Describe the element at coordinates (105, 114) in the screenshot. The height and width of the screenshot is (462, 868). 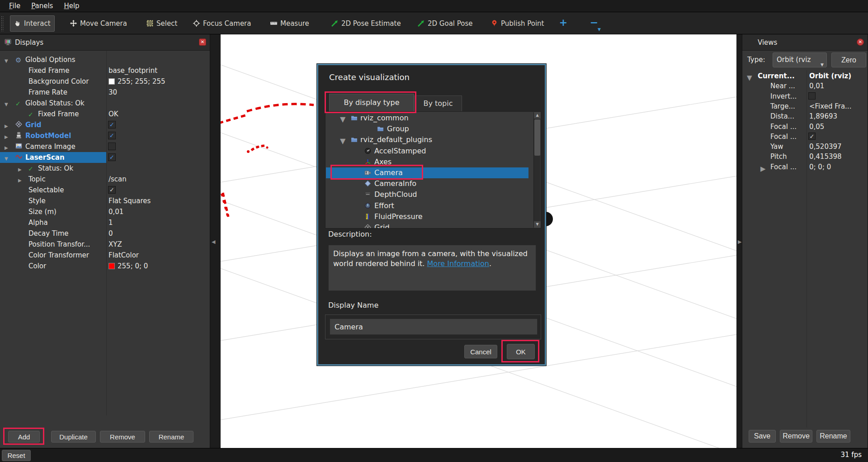
I see `display-row-fixed-frame: ✓Fixed FrameOK` at that location.